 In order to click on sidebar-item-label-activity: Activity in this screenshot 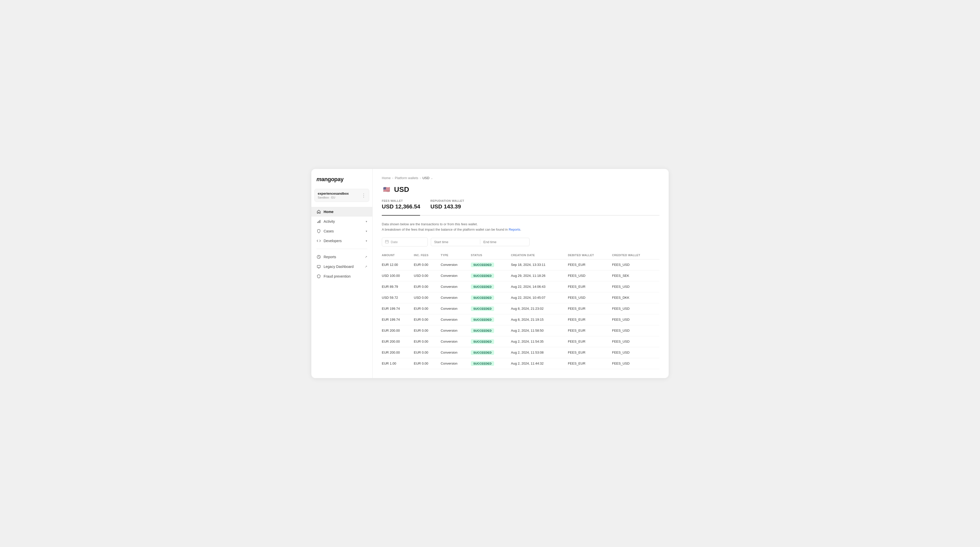, I will do `click(344, 221)`.